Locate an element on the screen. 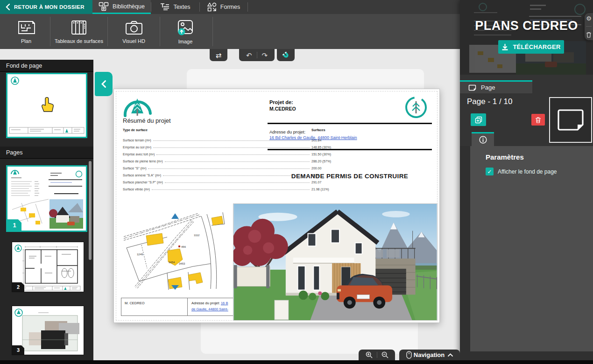 Image resolution: width=593 pixels, height=364 pixels. row-label: Surface terrain (m²) is located at coordinates (137, 140).